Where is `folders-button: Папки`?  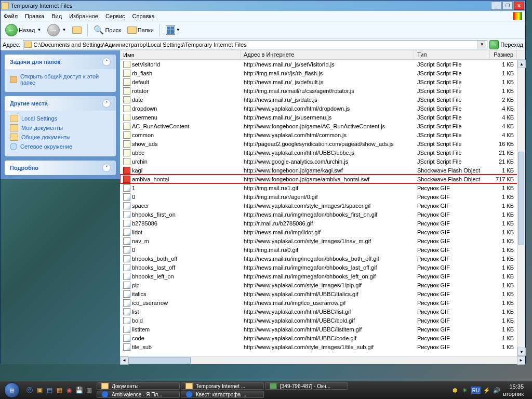
folders-button: Папки is located at coordinates (140, 30).